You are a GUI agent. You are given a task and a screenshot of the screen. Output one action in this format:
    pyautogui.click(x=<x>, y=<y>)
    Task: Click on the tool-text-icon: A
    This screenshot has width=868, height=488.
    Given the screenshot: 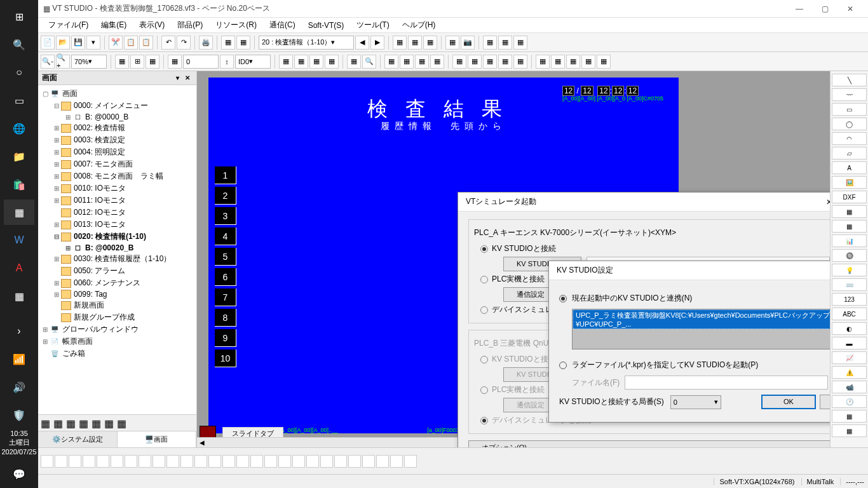 What is the action you would take?
    pyautogui.click(x=849, y=168)
    